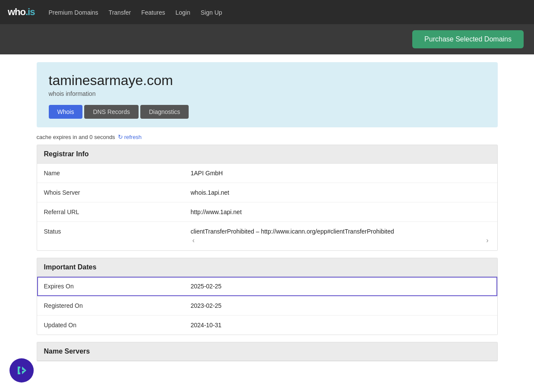  I want to click on tab-group: Whois DNS Records Diagnostics, so click(267, 112).